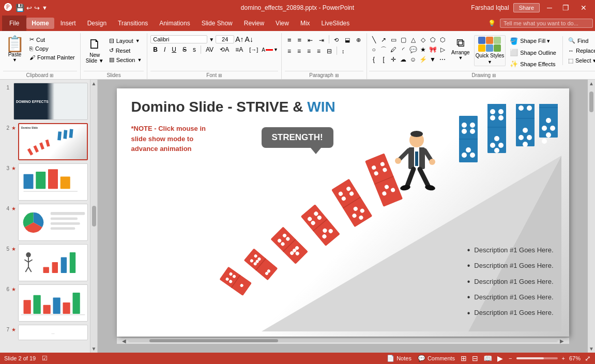 The height and width of the screenshot is (364, 595). Describe the element at coordinates (276, 50) in the screenshot. I see `font-color-dropdown: ▼` at that location.